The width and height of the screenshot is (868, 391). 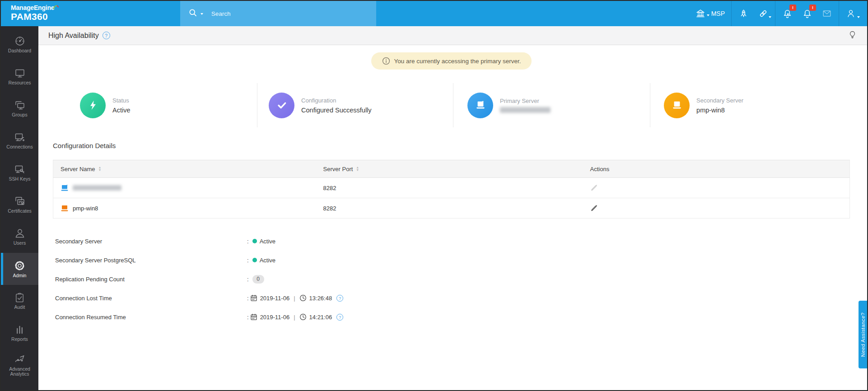 I want to click on col-server-port: Server Port, so click(x=338, y=169).